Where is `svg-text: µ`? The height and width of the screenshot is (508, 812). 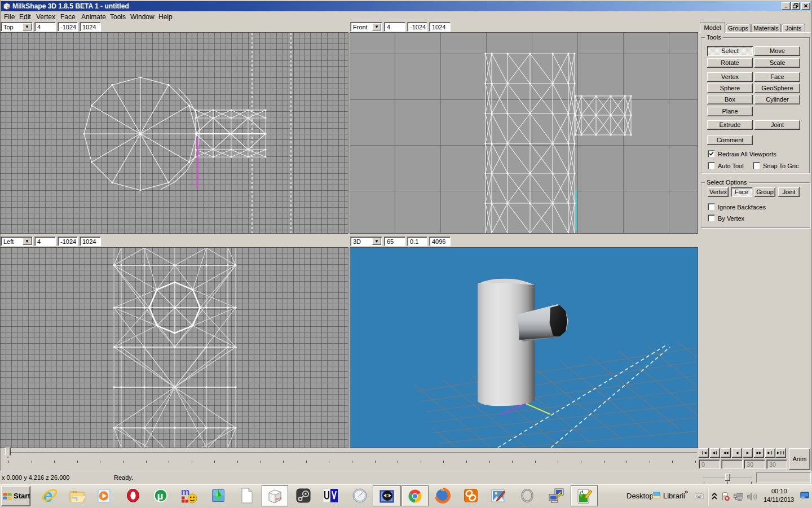 svg-text: µ is located at coordinates (160, 496).